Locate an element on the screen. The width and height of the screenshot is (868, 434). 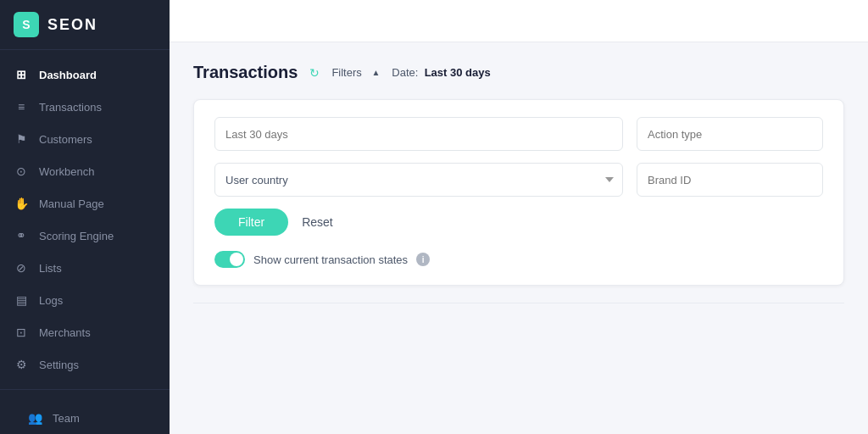
sidebar-item-label: Transactions is located at coordinates (70, 107).